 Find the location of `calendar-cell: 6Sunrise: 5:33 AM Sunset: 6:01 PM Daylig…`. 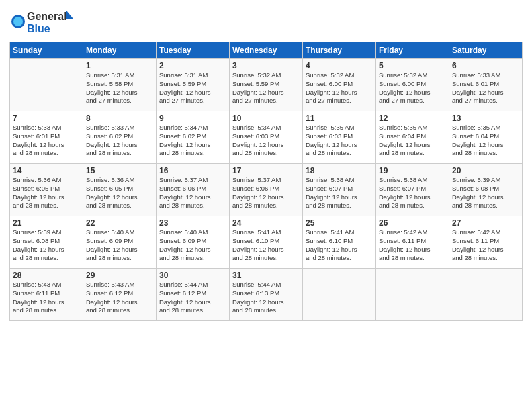

calendar-cell: 6Sunrise: 5:33 AM Sunset: 6:01 PM Daylig… is located at coordinates (486, 85).